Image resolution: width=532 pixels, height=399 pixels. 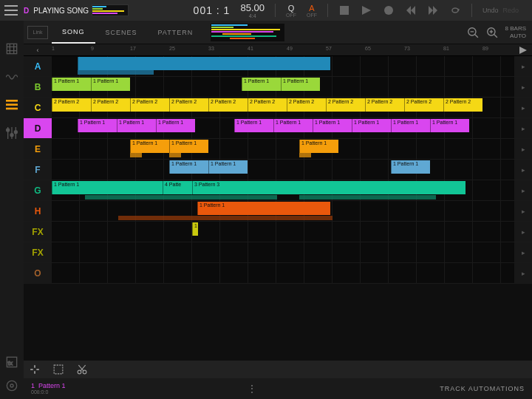 I want to click on track-label: H, so click(x=38, y=211).